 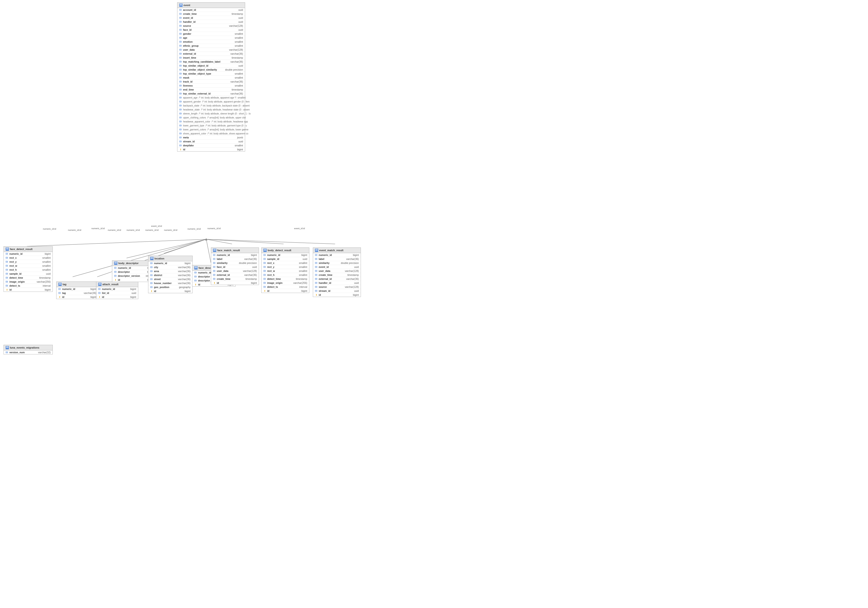 I want to click on table-row: image_origin varchar(256), so click(x=285, y=283).